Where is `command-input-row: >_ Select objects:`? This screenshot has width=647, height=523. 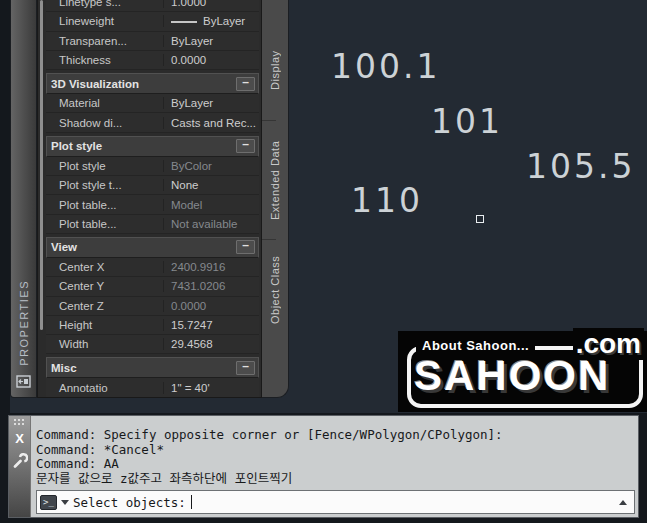
command-input-row: >_ Select objects: is located at coordinates (336, 502).